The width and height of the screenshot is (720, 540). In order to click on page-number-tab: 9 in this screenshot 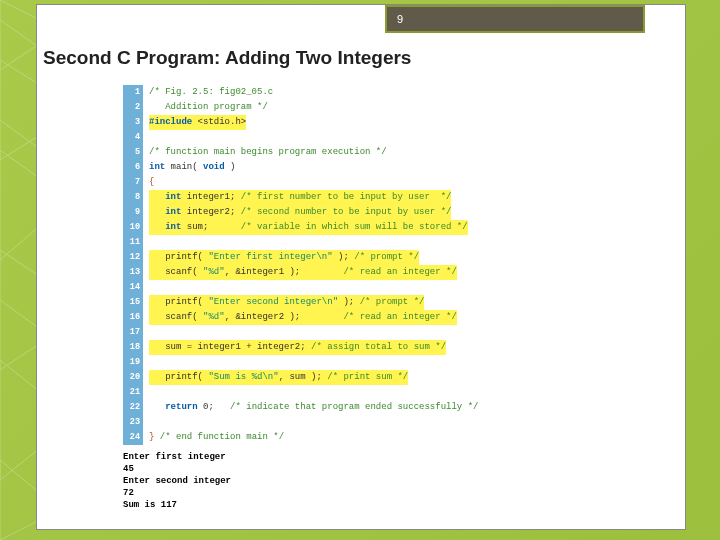, I will do `click(515, 19)`.